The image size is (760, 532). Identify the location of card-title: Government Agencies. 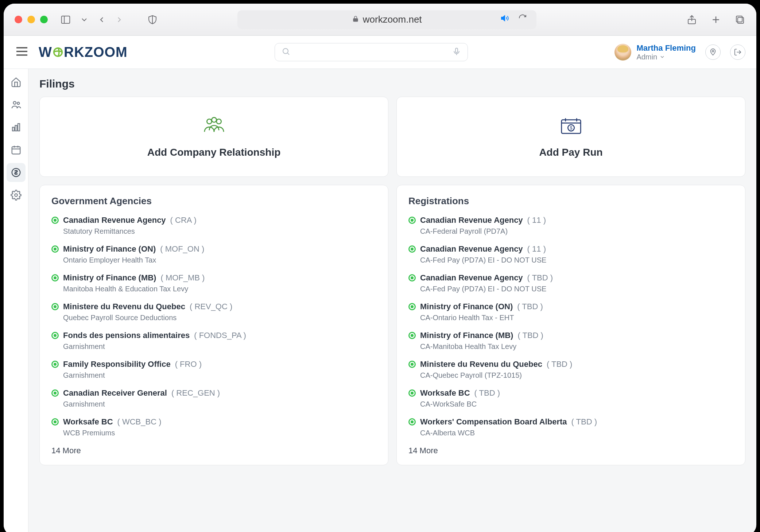
(214, 201).